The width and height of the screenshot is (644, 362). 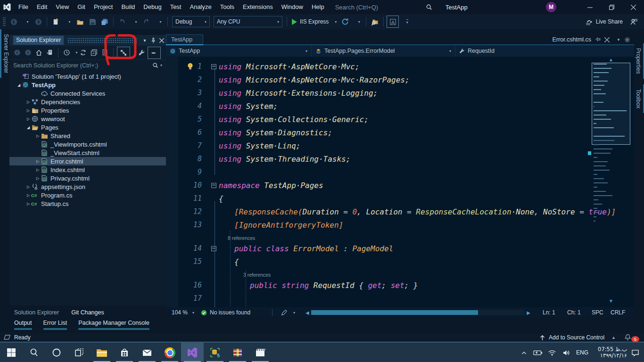 What do you see at coordinates (288, 313) in the screenshot?
I see `code-cleanup-button: ▾` at bounding box center [288, 313].